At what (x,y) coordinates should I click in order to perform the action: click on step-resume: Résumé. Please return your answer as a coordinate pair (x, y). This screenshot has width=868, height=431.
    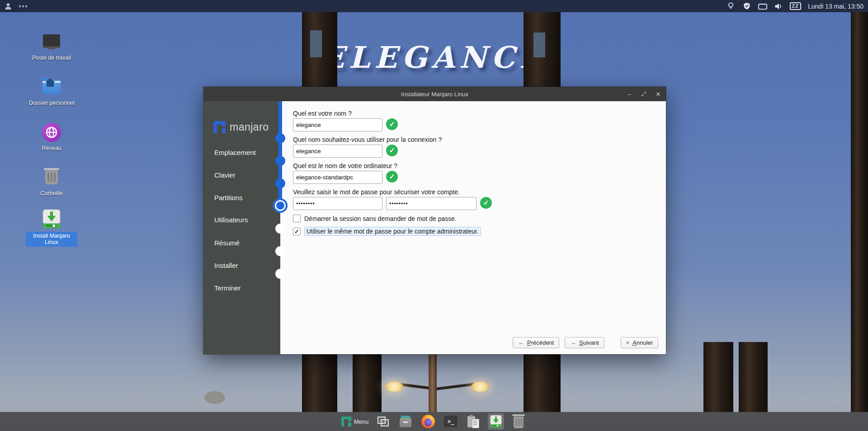
    Looking at the image, I should click on (227, 243).